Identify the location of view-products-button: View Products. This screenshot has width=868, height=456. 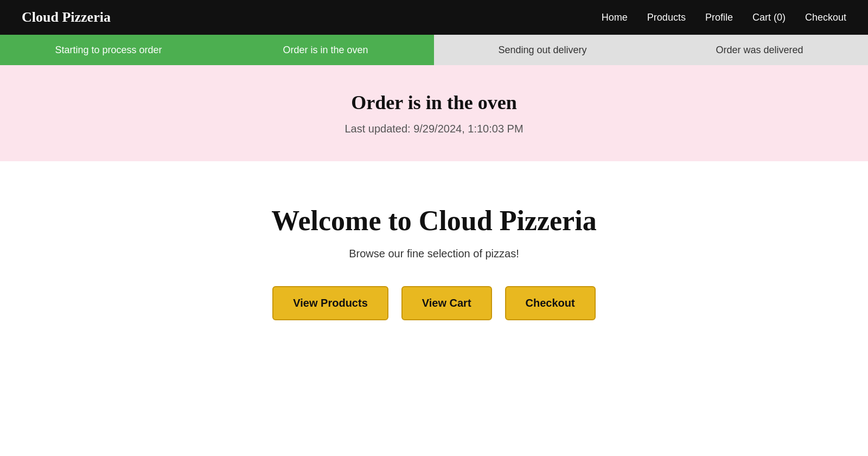
(330, 303).